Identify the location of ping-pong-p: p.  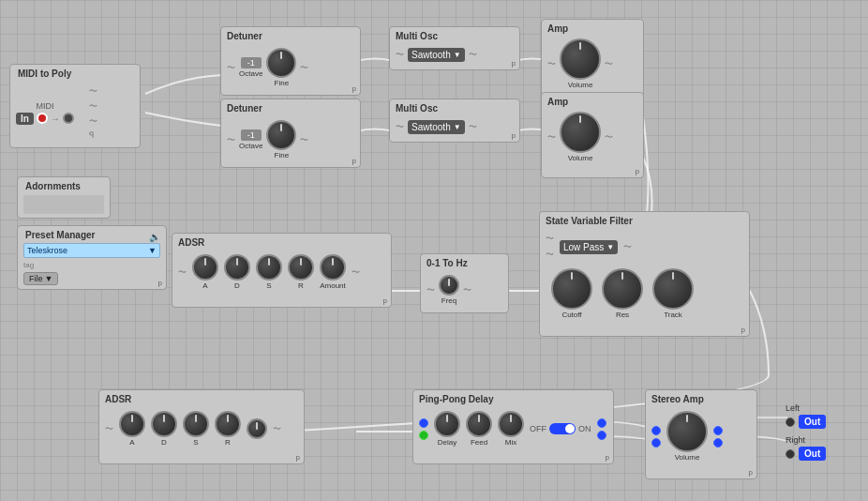
(607, 458).